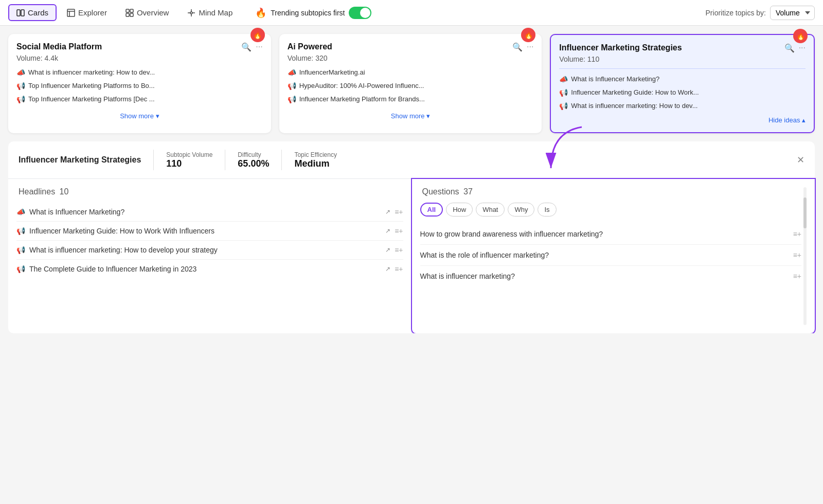 The width and height of the screenshot is (823, 504). Describe the element at coordinates (797, 234) in the screenshot. I see `question-action-0: ≡+` at that location.